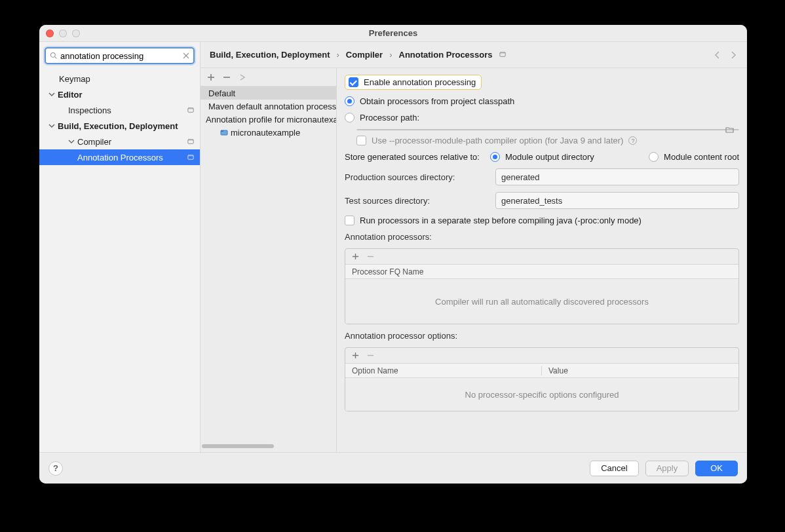  I want to click on profile-item: Annotation profile for micronautexample, so click(269, 119).